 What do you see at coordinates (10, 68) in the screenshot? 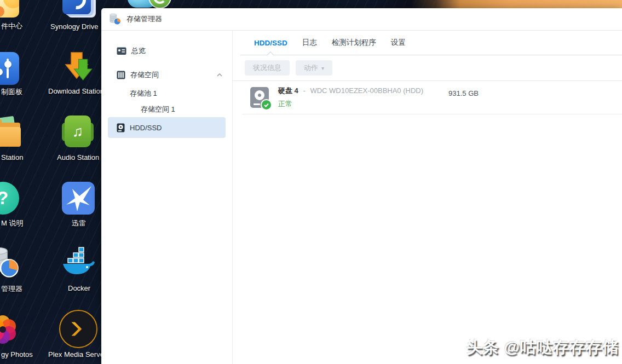
I see `desktop-icon-control-panel` at bounding box center [10, 68].